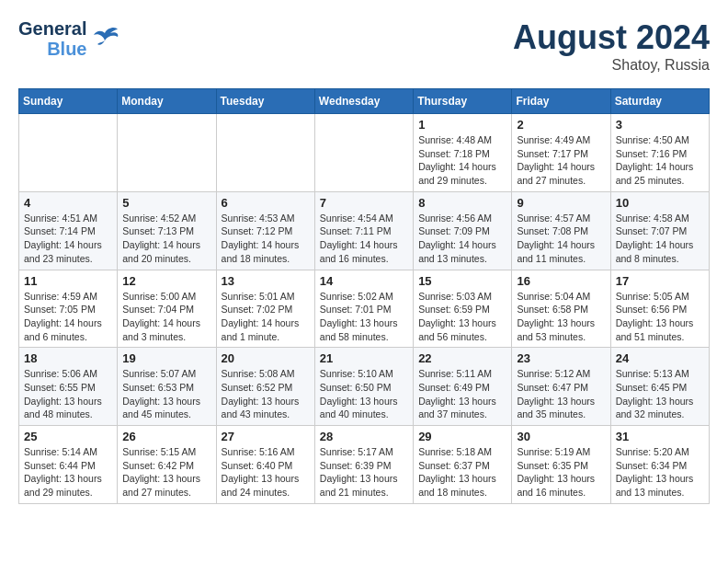  I want to click on calendar-cell: 30Sunrise: 5:19 AM Sunset: 6:35 PM Dayli…, so click(561, 465).